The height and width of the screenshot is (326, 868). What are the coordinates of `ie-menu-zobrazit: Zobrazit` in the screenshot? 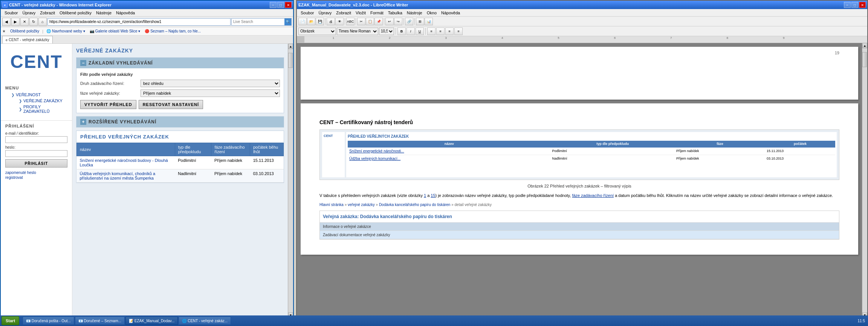 It's located at (47, 13).